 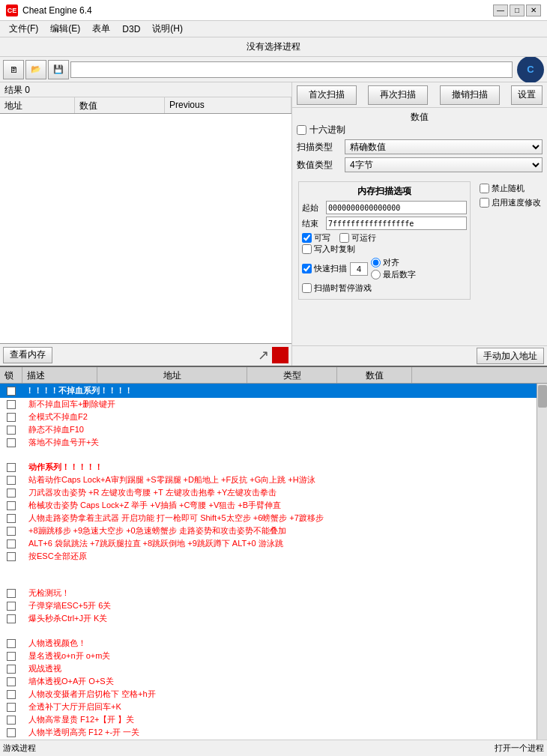 I want to click on lower-col-type: 类型, so click(x=292, y=375).